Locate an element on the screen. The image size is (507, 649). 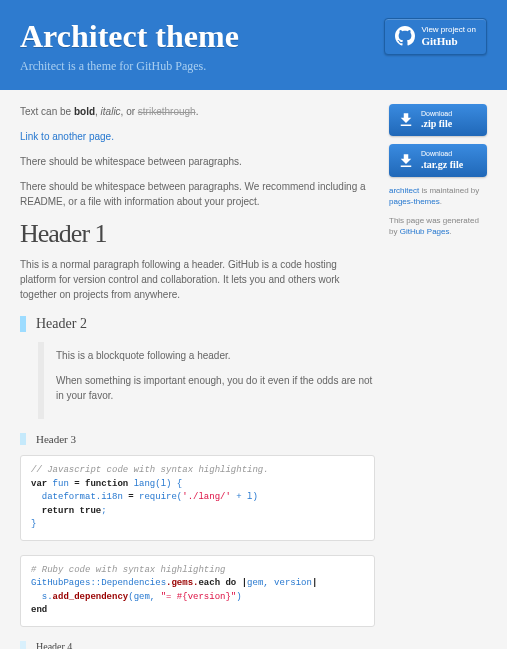
code-block-js: // Javascript code with syntax highlight… is located at coordinates (198, 498).